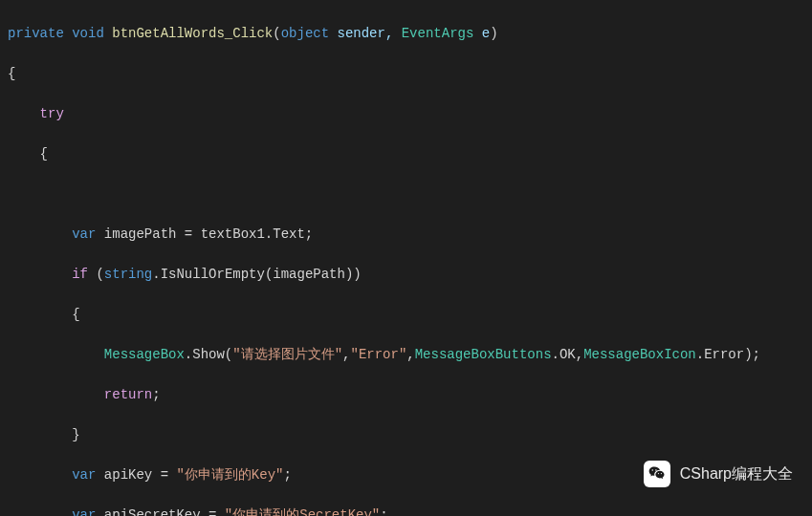  Describe the element at coordinates (406, 436) in the screenshot. I see `code-line: }` at that location.